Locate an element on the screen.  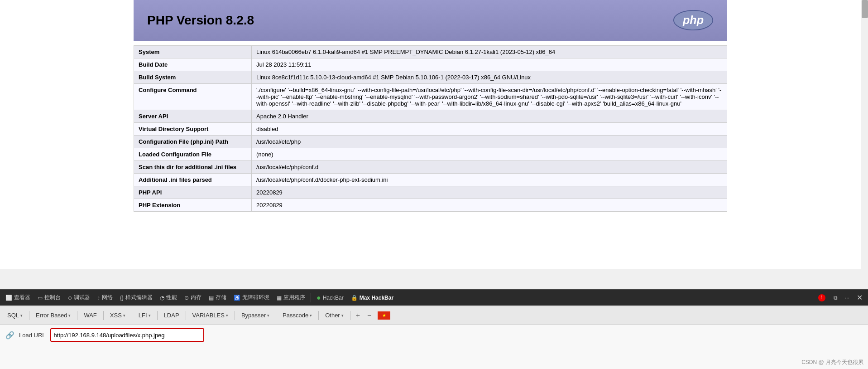
table-cell-value: /usr/local/etc/php is located at coordinates (489, 142).